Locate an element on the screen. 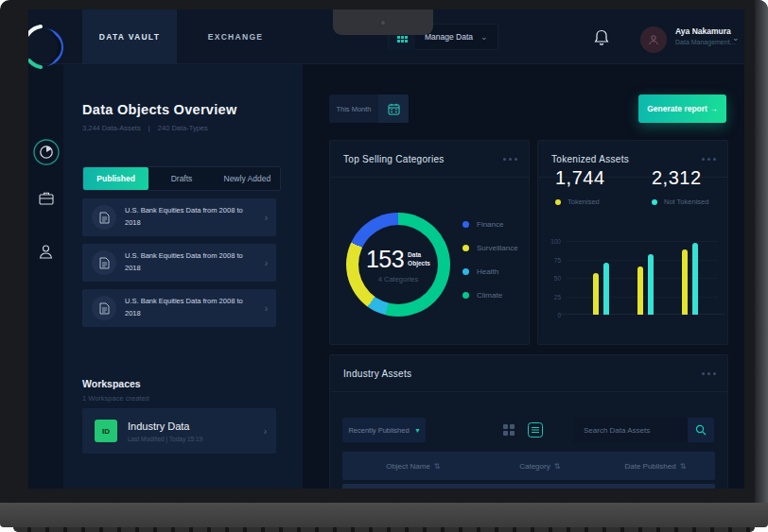  column-header-date-published: Date Published⇅ is located at coordinates (655, 467).